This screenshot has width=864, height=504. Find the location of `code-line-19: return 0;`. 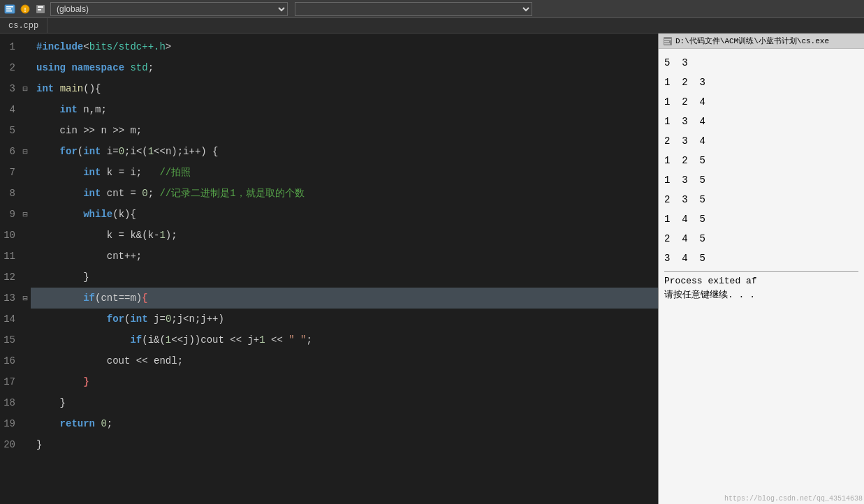

code-line-19: return 0; is located at coordinates (344, 424).